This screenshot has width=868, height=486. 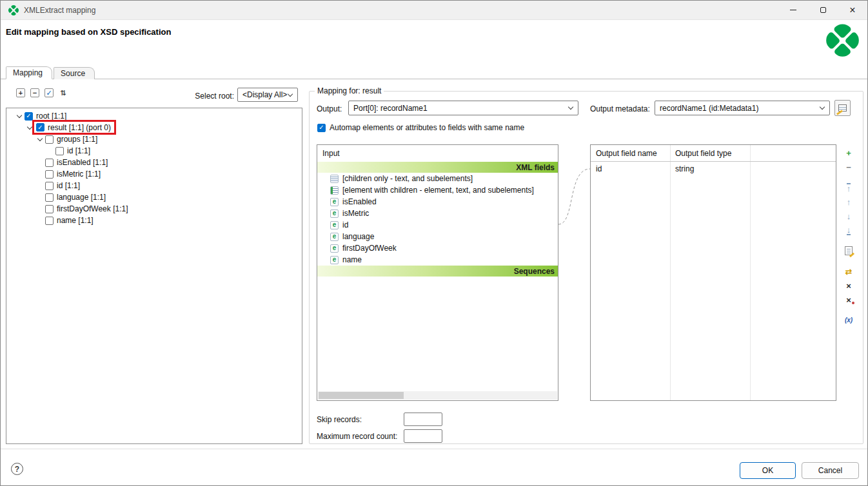 I want to click on annotation-highlight-box: result [1:1] (port 0), so click(x=74, y=128).